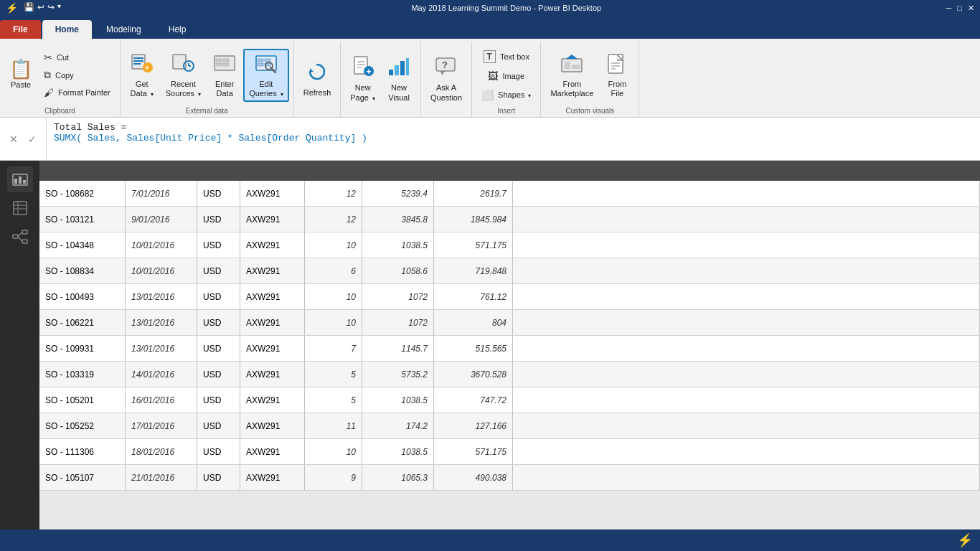 This screenshot has width=980, height=551. I want to click on recent-sources-icon, so click(183, 65).